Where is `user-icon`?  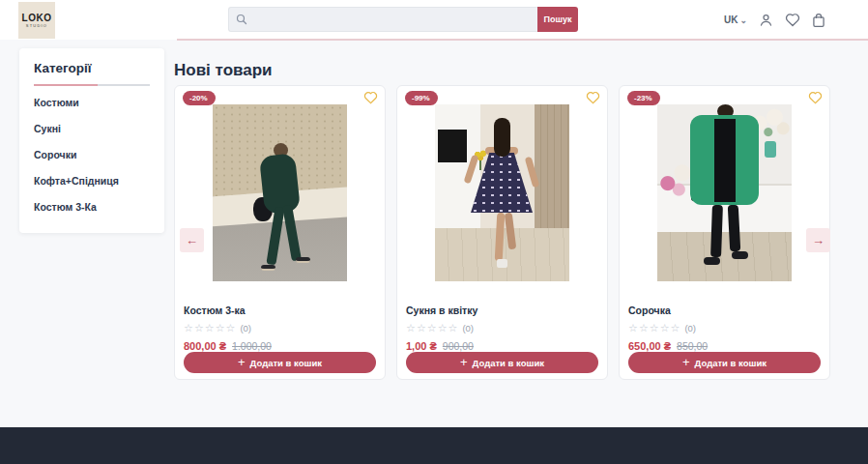 user-icon is located at coordinates (766, 19).